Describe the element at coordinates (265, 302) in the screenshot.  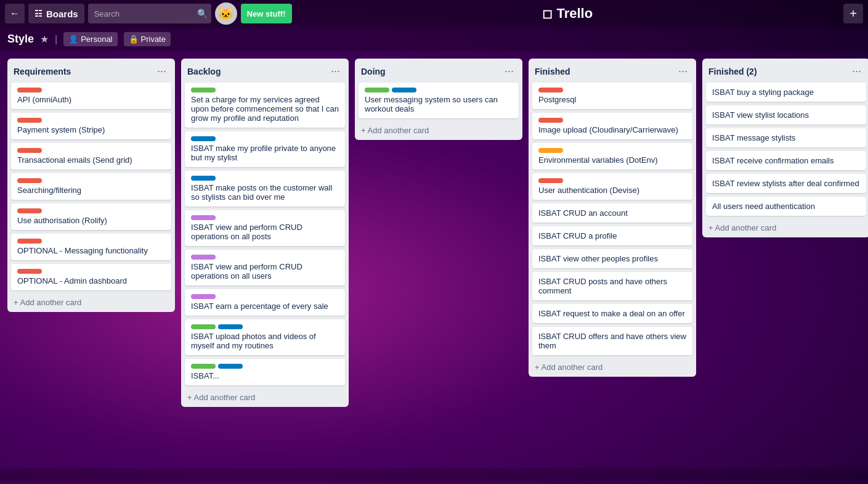
I see `card: ISBAT earn a percentage of every sale` at that location.